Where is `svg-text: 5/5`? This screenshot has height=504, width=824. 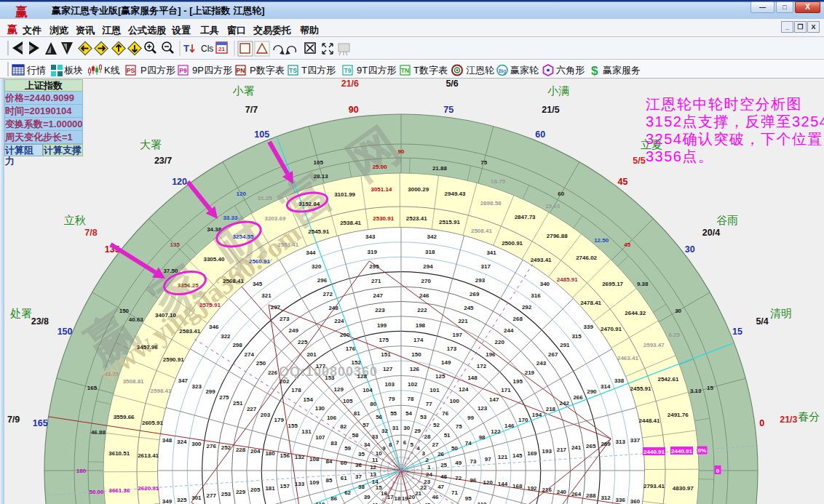
svg-text: 5/5 is located at coordinates (639, 161).